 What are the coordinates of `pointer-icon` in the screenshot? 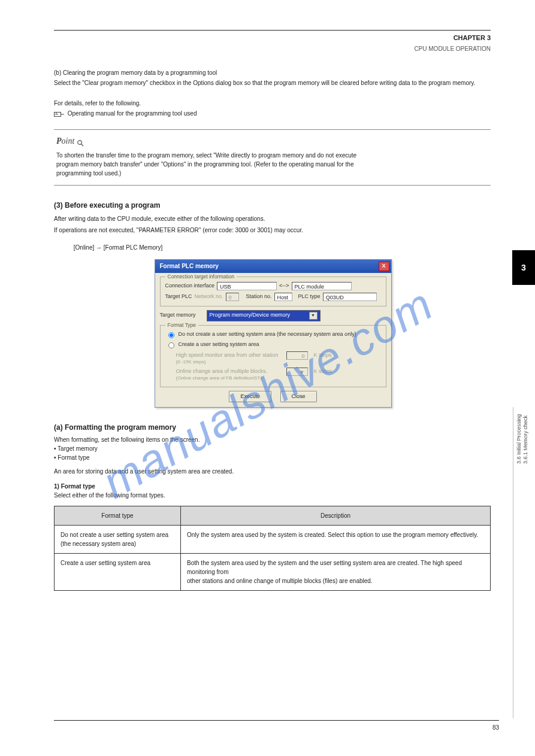 It's located at (59, 114).